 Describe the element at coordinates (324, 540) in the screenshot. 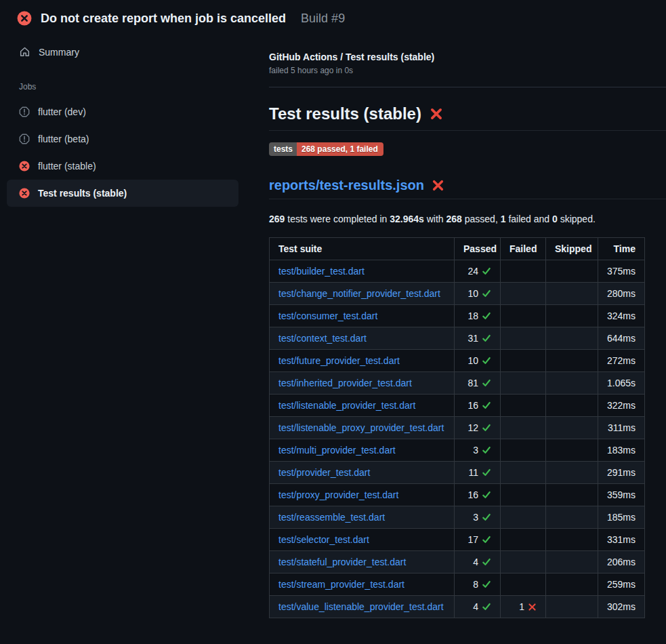

I see `test-suite-link: test/selector_test.dart` at that location.